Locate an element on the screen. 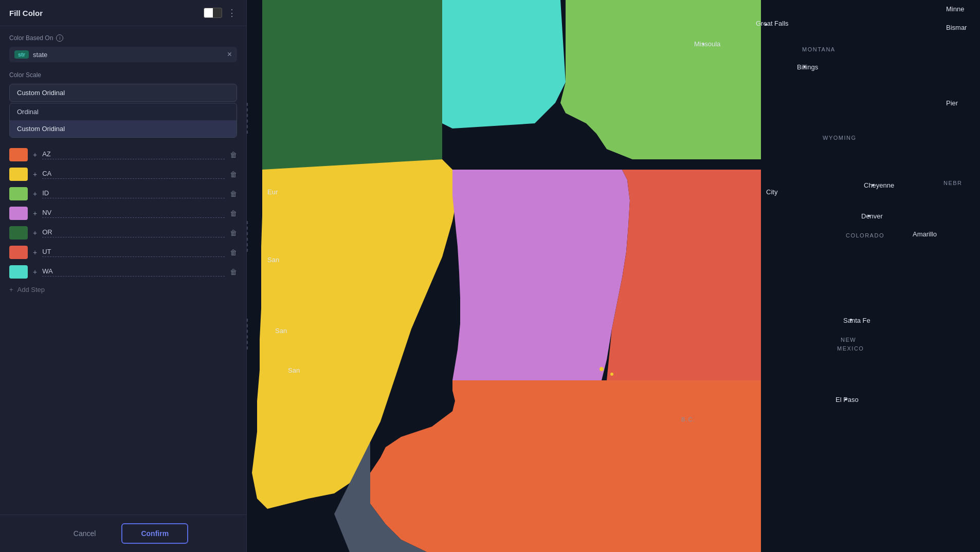 The width and height of the screenshot is (980, 552). label-eureka: Eur is located at coordinates (273, 192).